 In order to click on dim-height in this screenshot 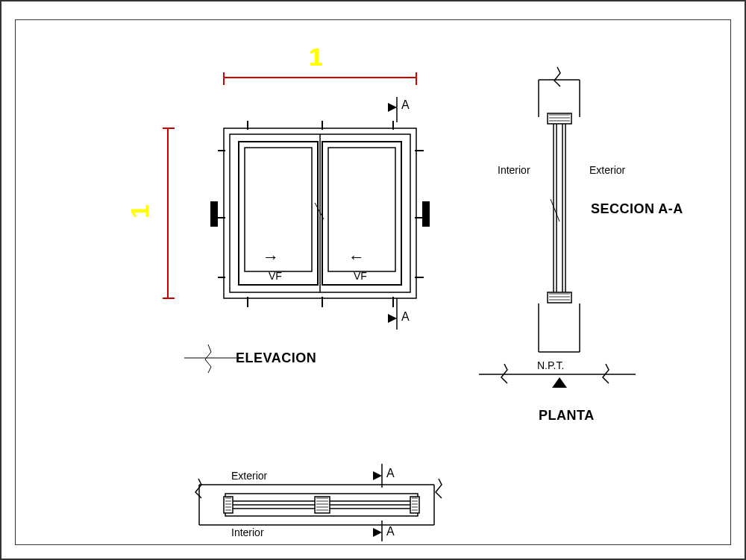, I will do `click(169, 213)`.